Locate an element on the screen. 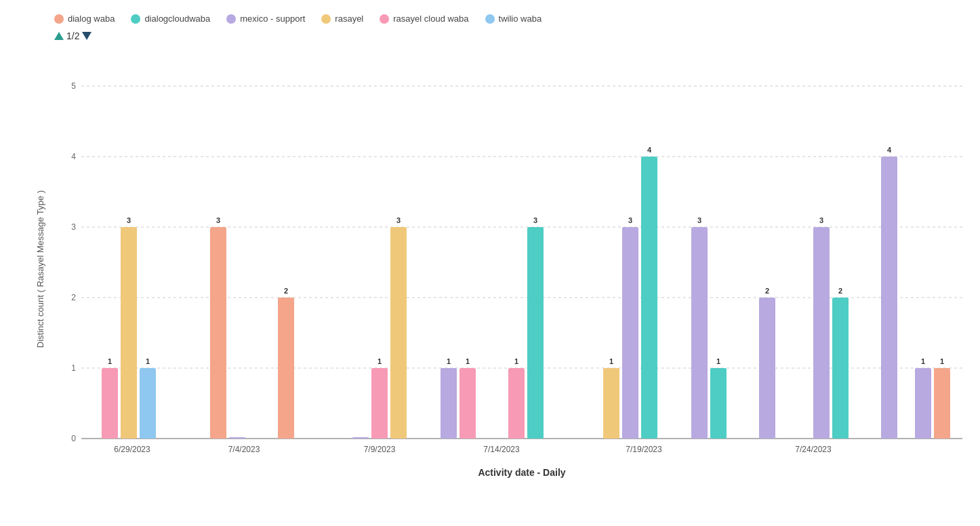  legend-item-dialogcloudwaba: dialogcloudwaba is located at coordinates (171, 19).